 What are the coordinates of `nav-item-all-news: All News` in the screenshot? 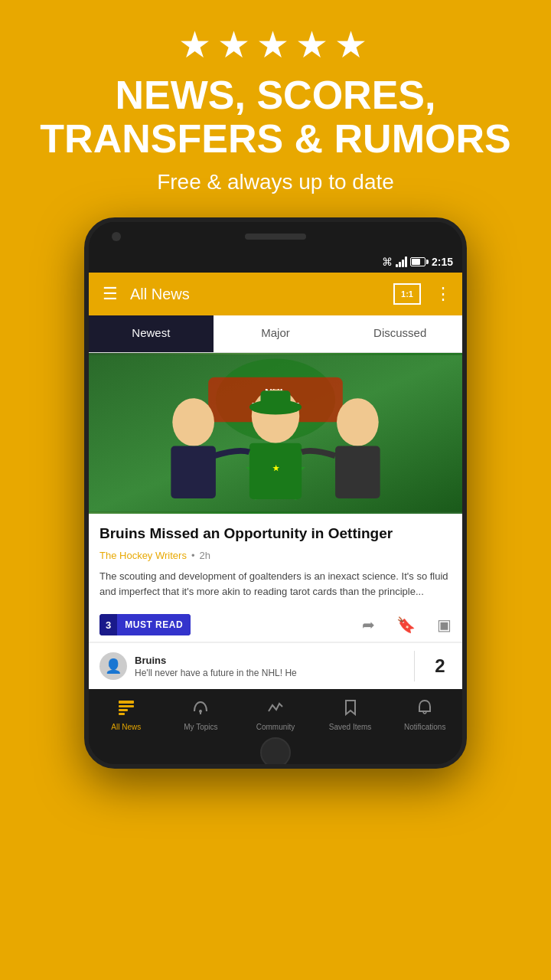 It's located at (126, 715).